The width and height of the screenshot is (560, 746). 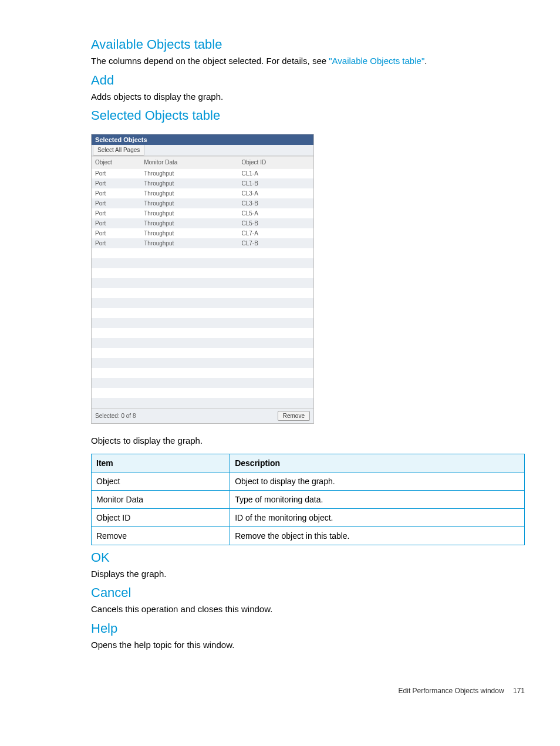 What do you see at coordinates (308, 691) in the screenshot?
I see `page-footer: Edit Performance Objects window 171` at bounding box center [308, 691].